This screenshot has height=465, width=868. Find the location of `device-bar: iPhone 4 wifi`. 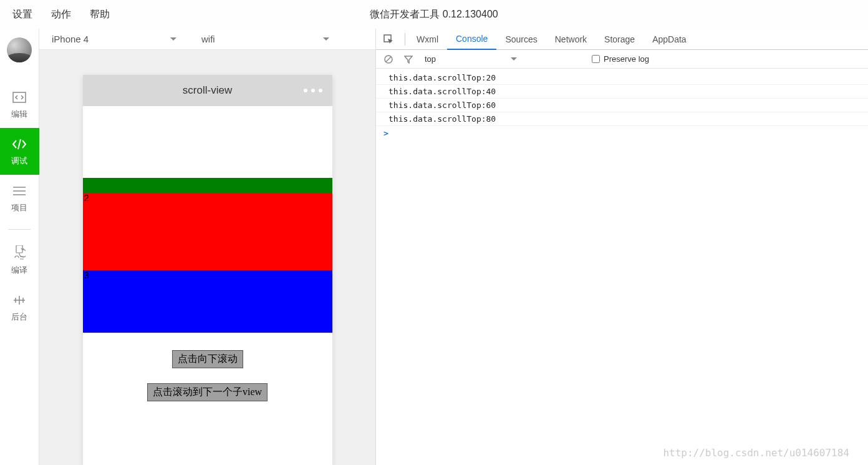

device-bar: iPhone 4 wifi is located at coordinates (207, 39).